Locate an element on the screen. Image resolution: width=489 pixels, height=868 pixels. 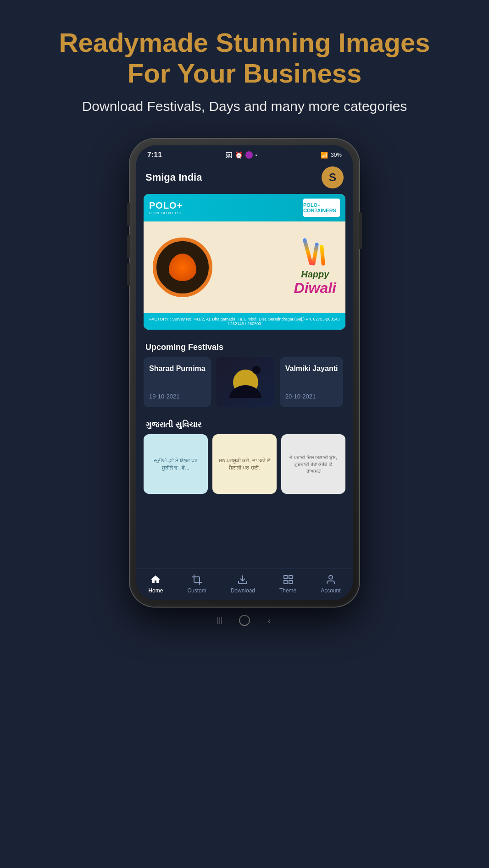
upcoming-heading: Upcoming Festivals is located at coordinates (244, 347).